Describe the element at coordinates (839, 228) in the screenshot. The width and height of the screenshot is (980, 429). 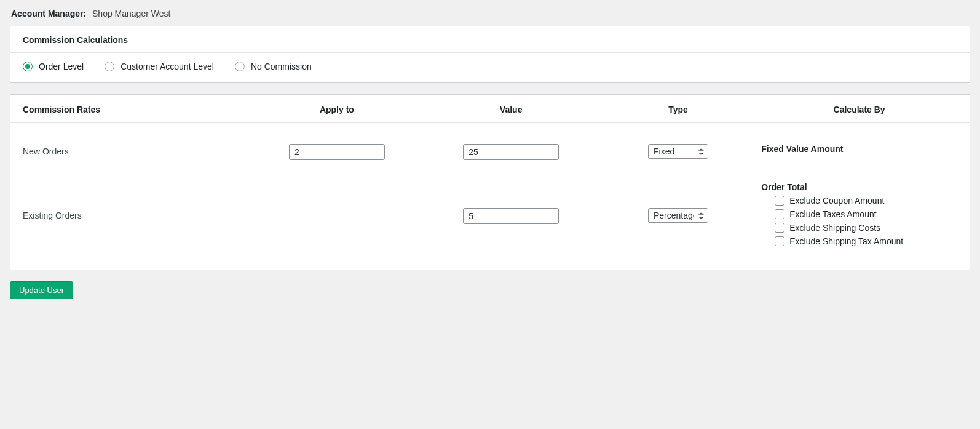
I see `exclude-shipping-checkbox: Exclude Shipping Costs` at that location.